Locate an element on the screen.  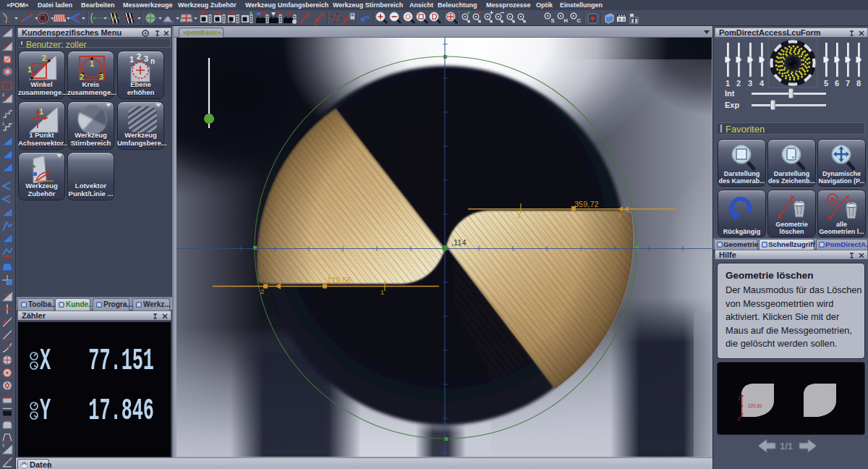
svg-text: n is located at coordinates (153, 61).